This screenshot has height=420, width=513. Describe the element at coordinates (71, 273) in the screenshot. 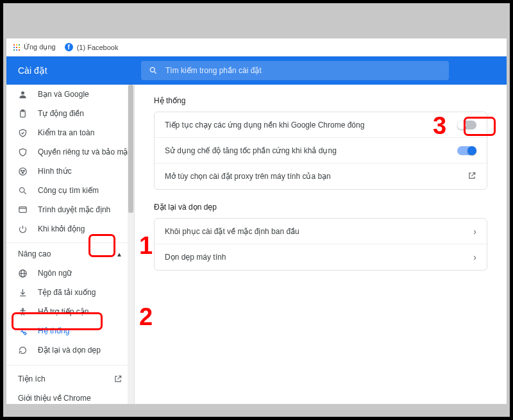

I see `sidebar-item-languages: Ngôn ngữ` at that location.